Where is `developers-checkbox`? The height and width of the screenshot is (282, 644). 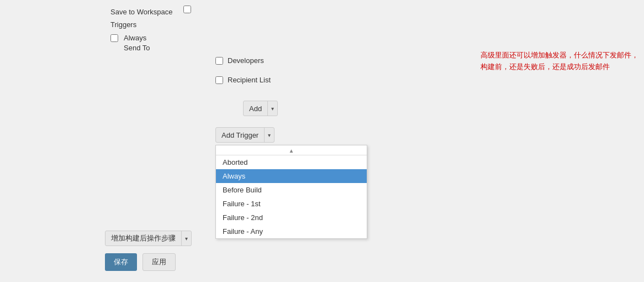
developers-checkbox is located at coordinates (219, 61).